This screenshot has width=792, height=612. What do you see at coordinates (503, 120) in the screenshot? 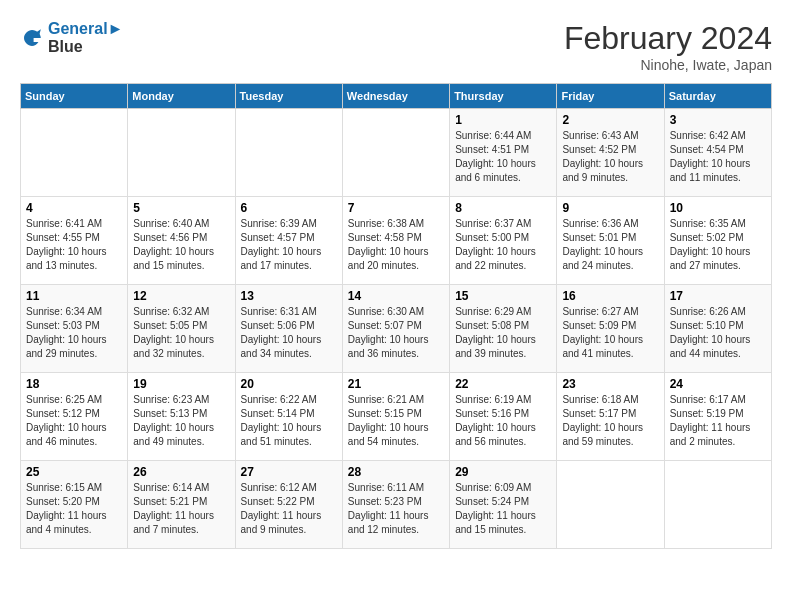
I see `day-number: 1` at bounding box center [503, 120].